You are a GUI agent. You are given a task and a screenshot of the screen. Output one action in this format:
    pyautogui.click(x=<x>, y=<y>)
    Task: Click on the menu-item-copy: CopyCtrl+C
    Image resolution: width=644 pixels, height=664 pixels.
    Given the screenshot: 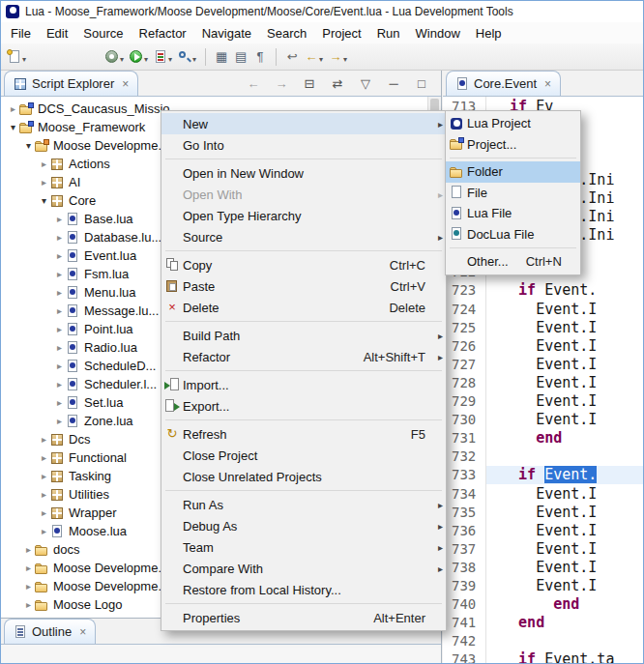 What is the action you would take?
    pyautogui.click(x=304, y=265)
    